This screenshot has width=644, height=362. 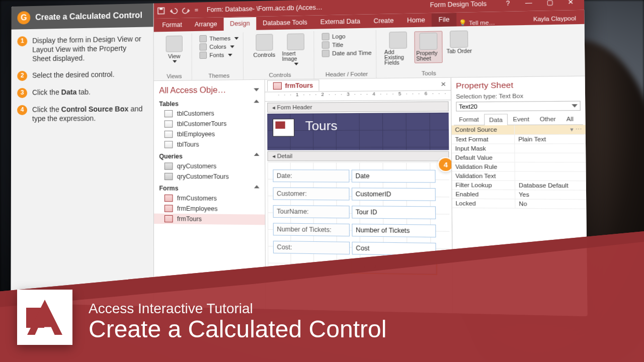 I want to click on property-row-control-source: Control Source▾ ⋯, so click(x=519, y=130).